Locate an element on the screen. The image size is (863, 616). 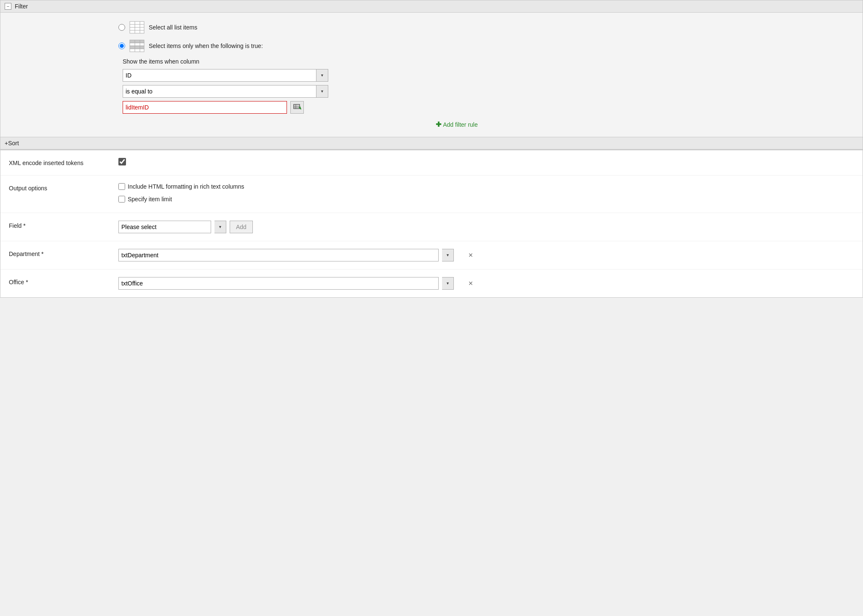
office-dropdown-btn is located at coordinates (448, 283).